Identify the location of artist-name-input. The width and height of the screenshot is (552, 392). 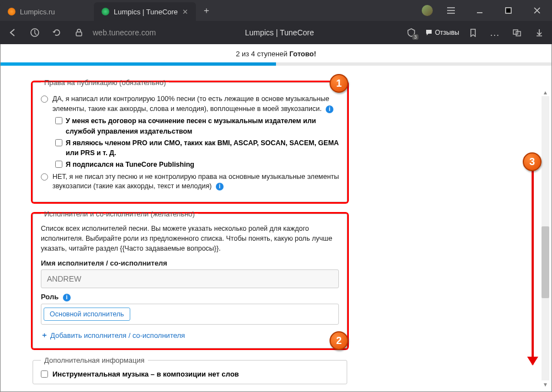
(190, 279).